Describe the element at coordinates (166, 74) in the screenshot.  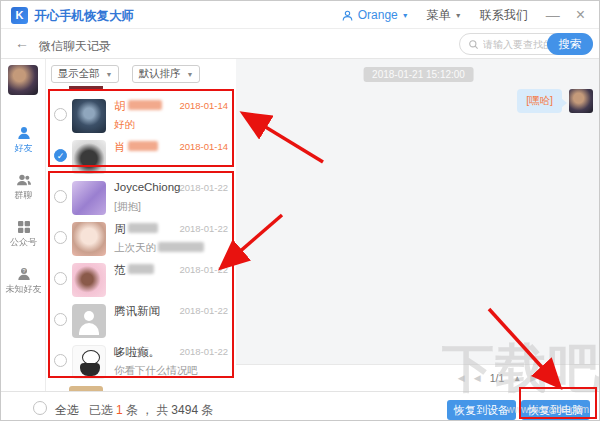
I see `sort-dropdown: 默认排序 ▼` at that location.